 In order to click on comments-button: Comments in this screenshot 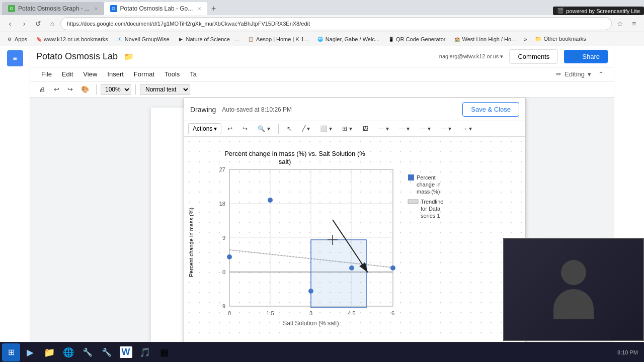, I will do `click(533, 56)`.